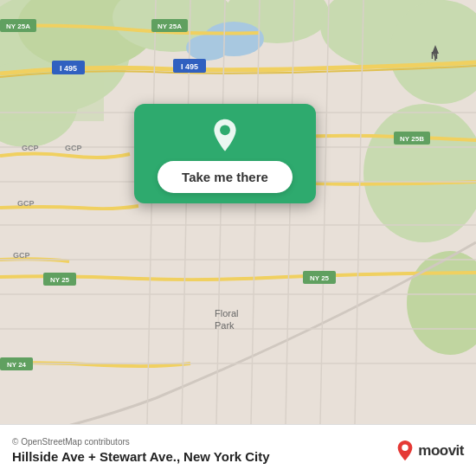  Describe the element at coordinates (225, 154) in the screenshot. I see `popup-card: Take me there` at that location.